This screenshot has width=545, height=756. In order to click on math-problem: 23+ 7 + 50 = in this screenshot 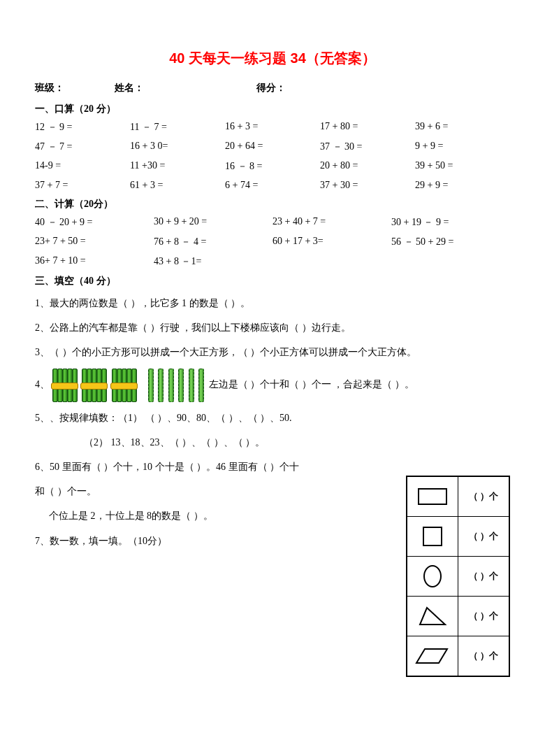, I will do `click(94, 242)`.